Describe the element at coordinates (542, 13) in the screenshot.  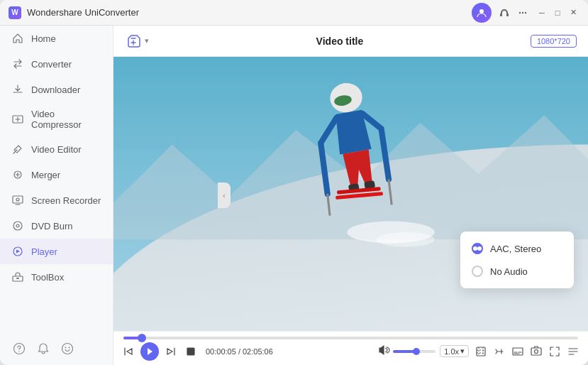
I see `minimize-button: ─` at that location.